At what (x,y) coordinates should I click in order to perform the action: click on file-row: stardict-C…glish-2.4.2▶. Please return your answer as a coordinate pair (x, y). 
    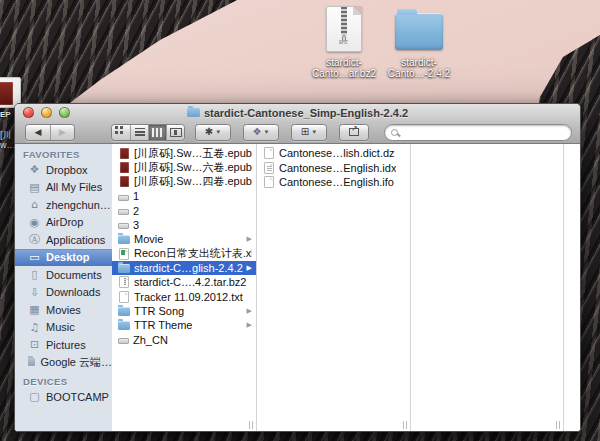
    Looking at the image, I should click on (184, 268).